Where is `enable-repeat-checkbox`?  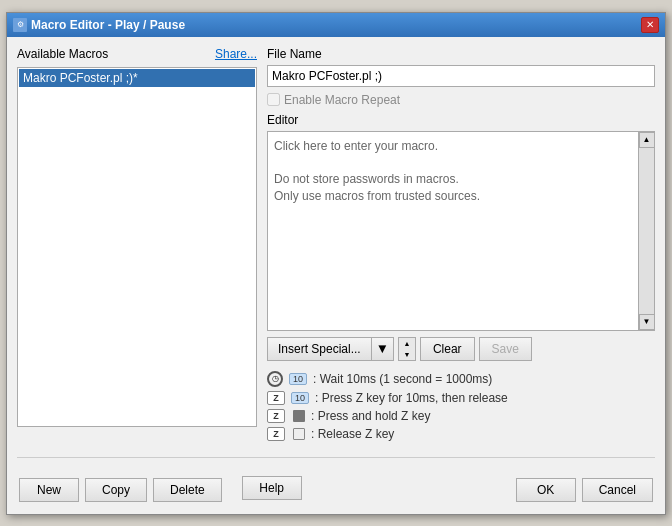 enable-repeat-checkbox is located at coordinates (274, 100).